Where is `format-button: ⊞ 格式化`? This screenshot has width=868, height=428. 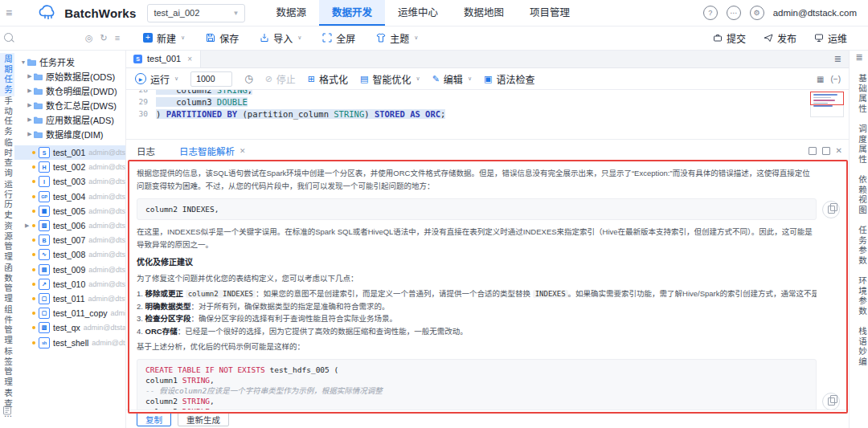 format-button: ⊞ 格式化 is located at coordinates (328, 79).